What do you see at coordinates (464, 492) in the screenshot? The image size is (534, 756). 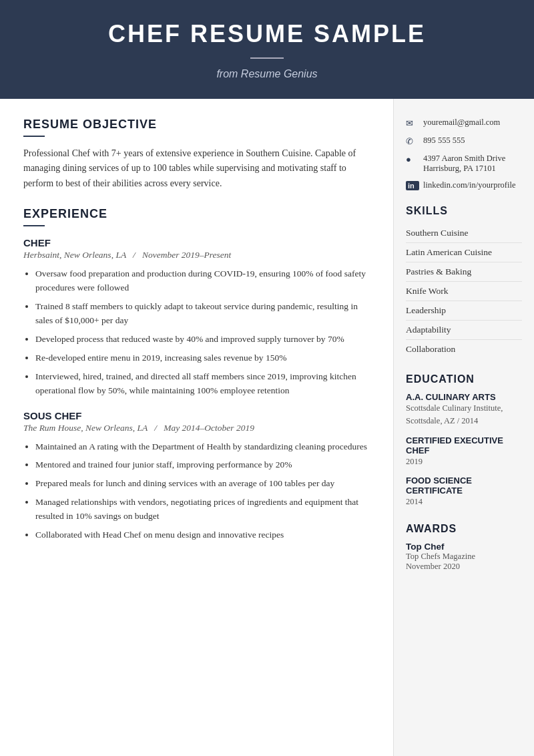 I see `edu-item-3: FOOD SCIENCE CERTIFICATE 2014` at bounding box center [464, 492].